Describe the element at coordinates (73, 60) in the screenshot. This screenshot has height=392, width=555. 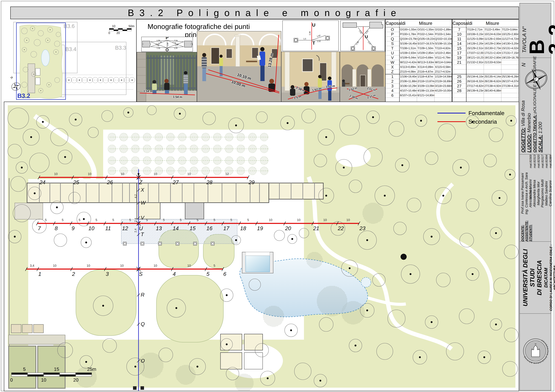
I see `overview-map: B3.6B3.3B3.4B3.5B3.2N1050m020` at that location.